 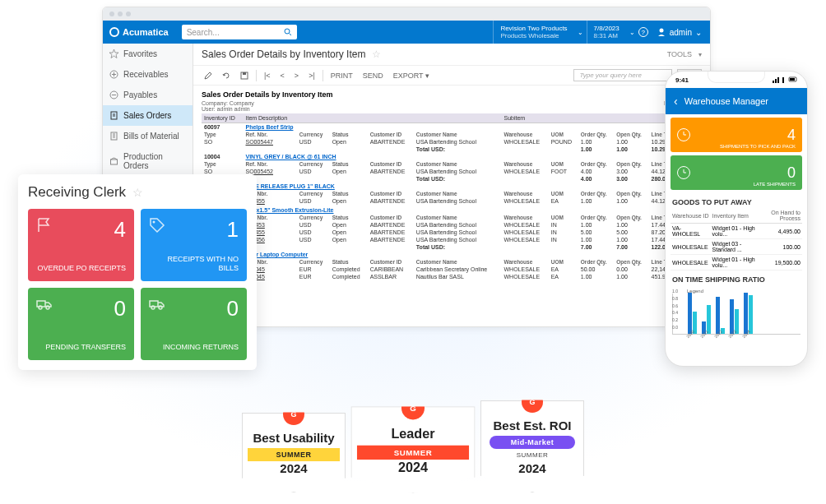 What do you see at coordinates (452, 76) in the screenshot?
I see `toolbar: |< < > >| PRINT SEND EXPORT ▾ Type your …` at bounding box center [452, 76].